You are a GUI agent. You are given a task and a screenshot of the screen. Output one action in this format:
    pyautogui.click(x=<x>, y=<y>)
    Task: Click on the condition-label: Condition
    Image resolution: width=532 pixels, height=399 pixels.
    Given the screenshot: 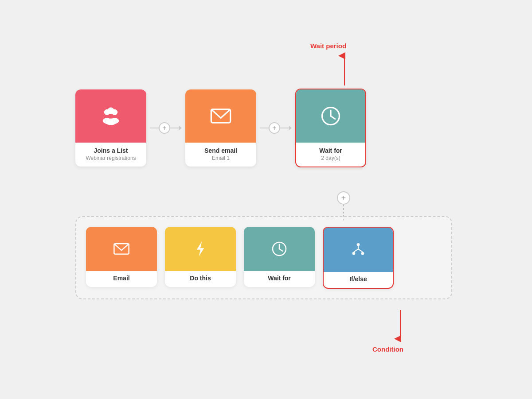 What is the action you would take?
    pyautogui.click(x=388, y=349)
    